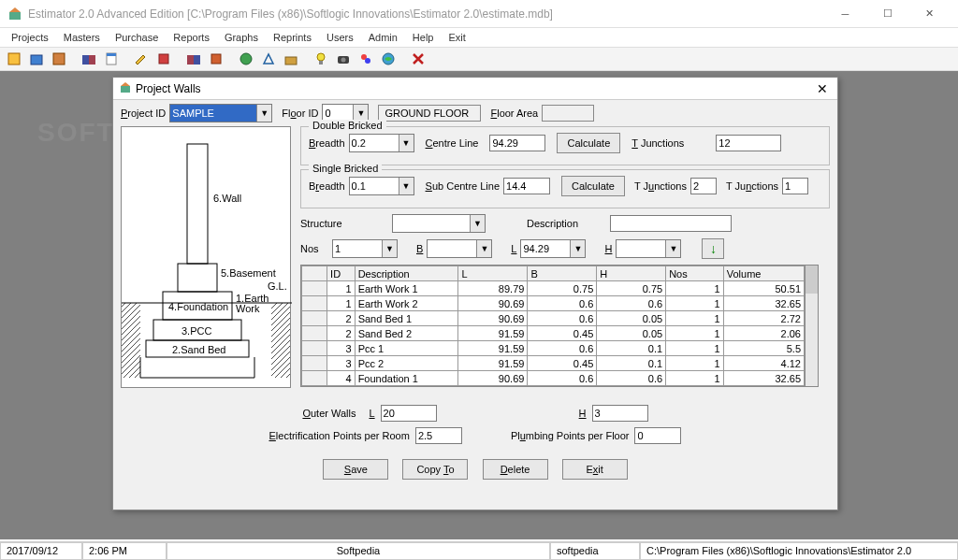 The width and height of the screenshot is (958, 560). Describe the element at coordinates (241, 37) in the screenshot. I see `menu-graphs: Graphs` at that location.